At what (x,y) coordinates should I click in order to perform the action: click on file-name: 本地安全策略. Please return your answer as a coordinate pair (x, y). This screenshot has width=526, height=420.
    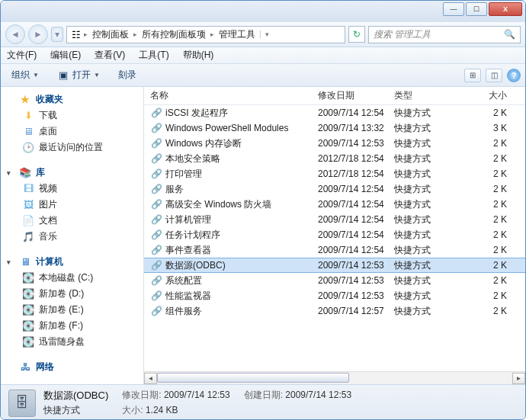
    Looking at the image, I should click on (193, 159).